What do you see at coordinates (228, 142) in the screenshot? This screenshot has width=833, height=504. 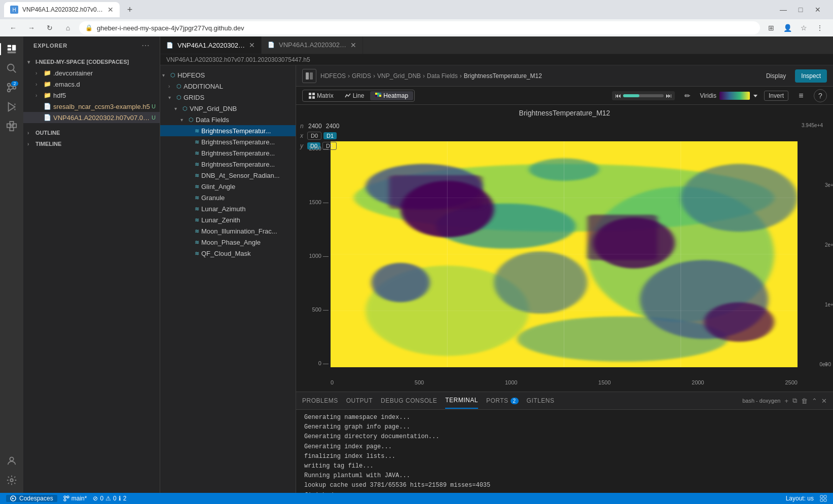 I see `hdf-brightness-1: › ≋ BrightnessTemperature...` at bounding box center [228, 142].